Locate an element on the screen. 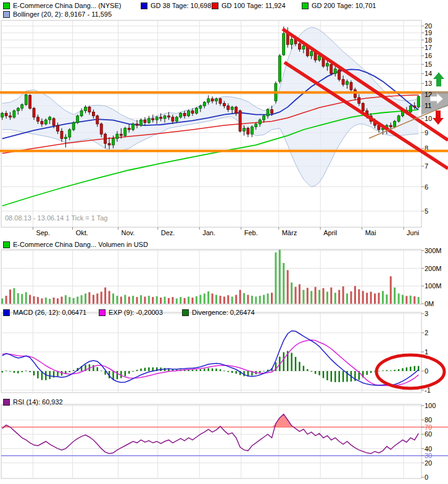 Image resolution: width=448 pixels, height=484 pixels. svg-text: 10 is located at coordinates (428, 119).